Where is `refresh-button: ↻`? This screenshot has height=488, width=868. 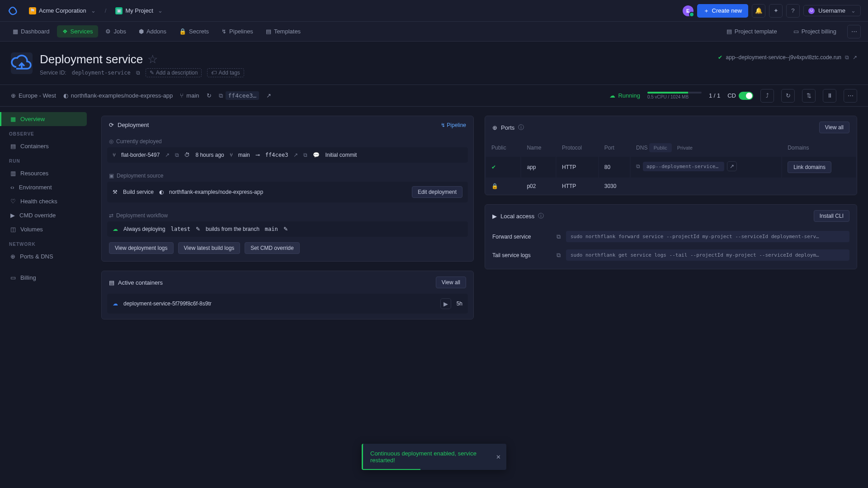
refresh-button: ↻ is located at coordinates (209, 96).